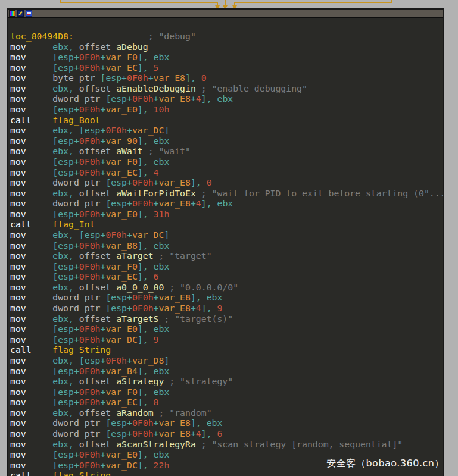 Image resolution: width=458 pixels, height=476 pixels. Describe the element at coordinates (121, 162) in the screenshot. I see `asm-token: var_F0` at that location.